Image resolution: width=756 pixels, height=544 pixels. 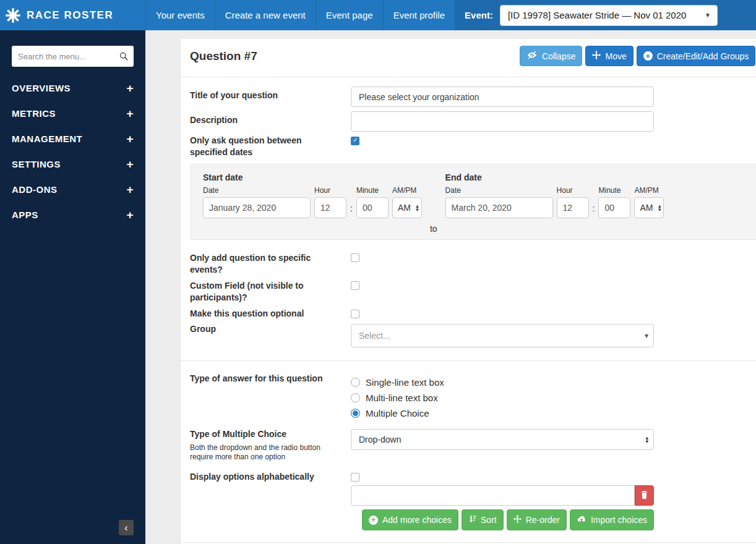 I want to click on group-select: Select... ▾, so click(x=502, y=336).